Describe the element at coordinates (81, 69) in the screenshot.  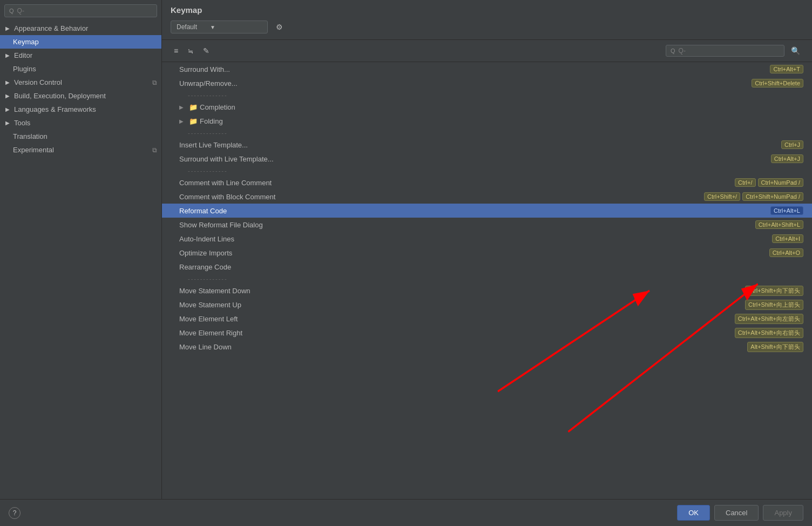
I see `sidebar-item-plugins: Plugins` at that location.